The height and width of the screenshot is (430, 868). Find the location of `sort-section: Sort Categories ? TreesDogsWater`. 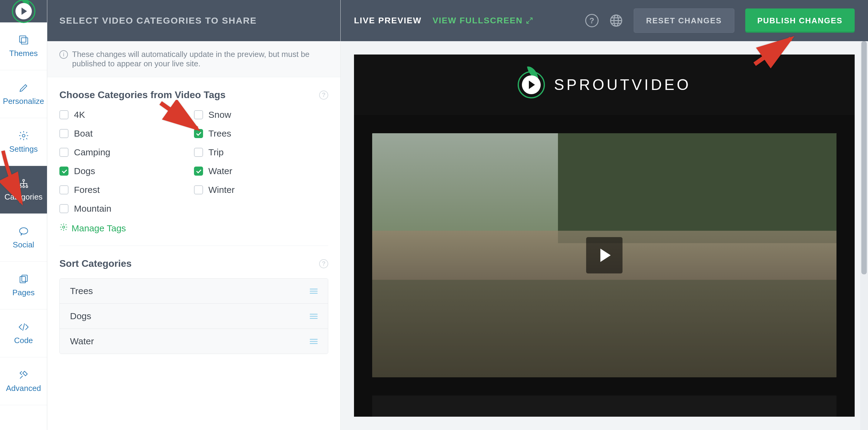

sort-section: Sort Categories ? TreesDogsWater is located at coordinates (194, 306).